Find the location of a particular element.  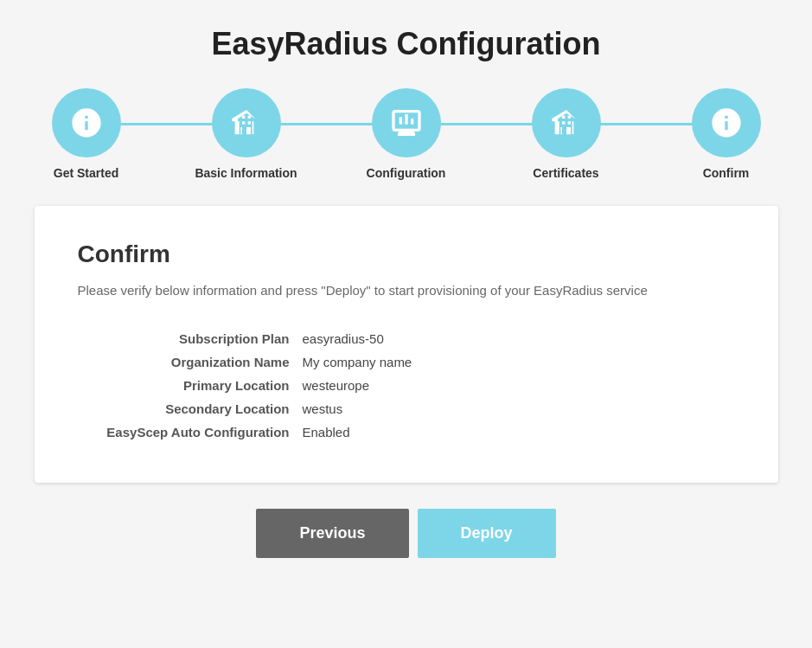

step-circle-configuration is located at coordinates (406, 123).